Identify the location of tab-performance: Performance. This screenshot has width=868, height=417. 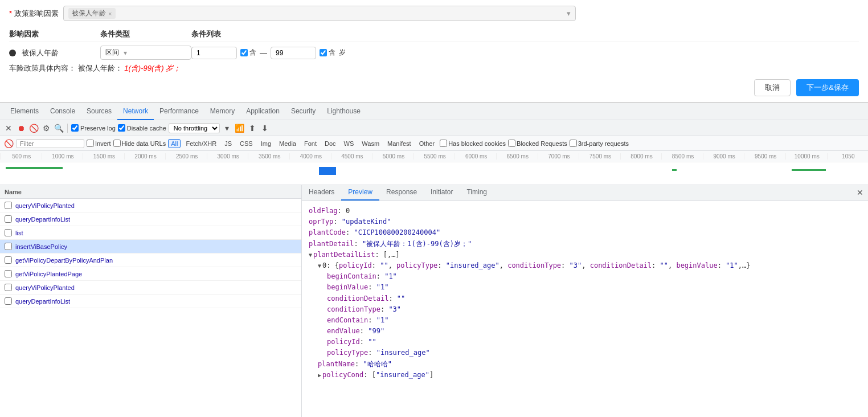
(179, 112).